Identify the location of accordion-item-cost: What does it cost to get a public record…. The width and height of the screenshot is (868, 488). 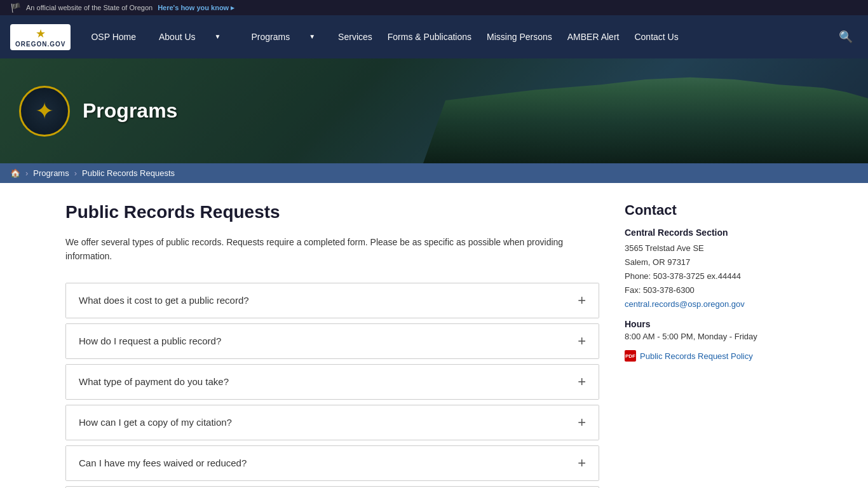
(332, 301).